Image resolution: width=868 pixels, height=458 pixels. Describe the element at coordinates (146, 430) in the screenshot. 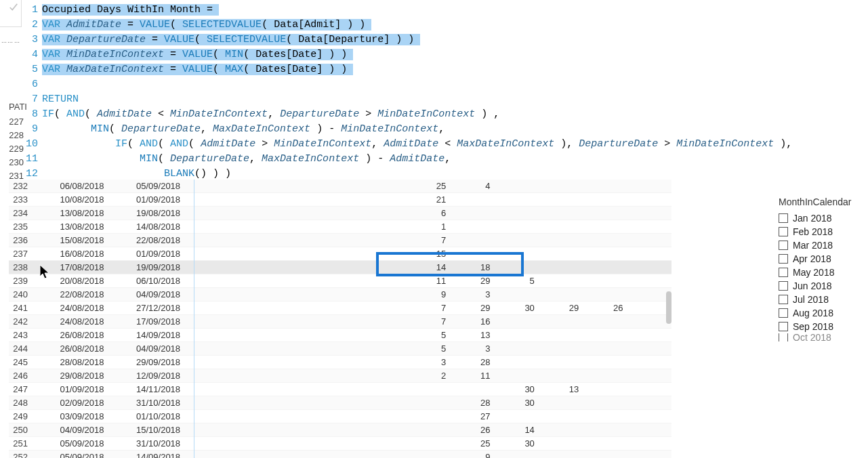

I see `departure-date-cell: 15/10/2018` at that location.